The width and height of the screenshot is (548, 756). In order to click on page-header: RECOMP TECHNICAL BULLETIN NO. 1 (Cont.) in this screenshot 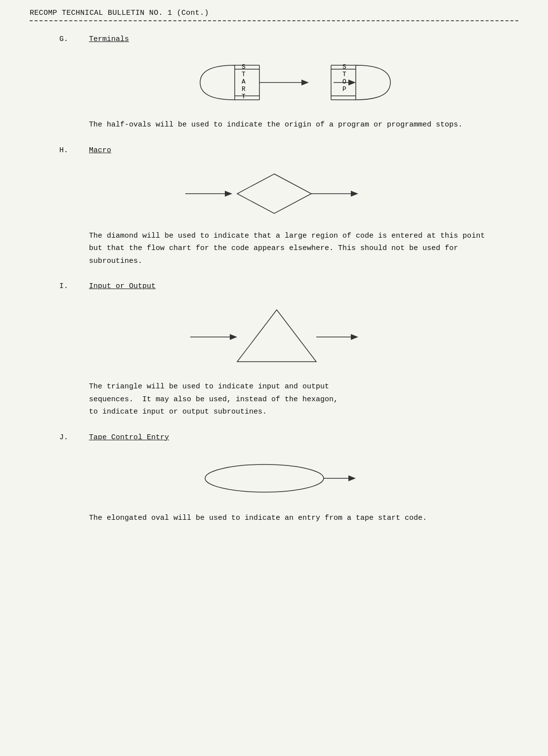, I will do `click(274, 13)`.